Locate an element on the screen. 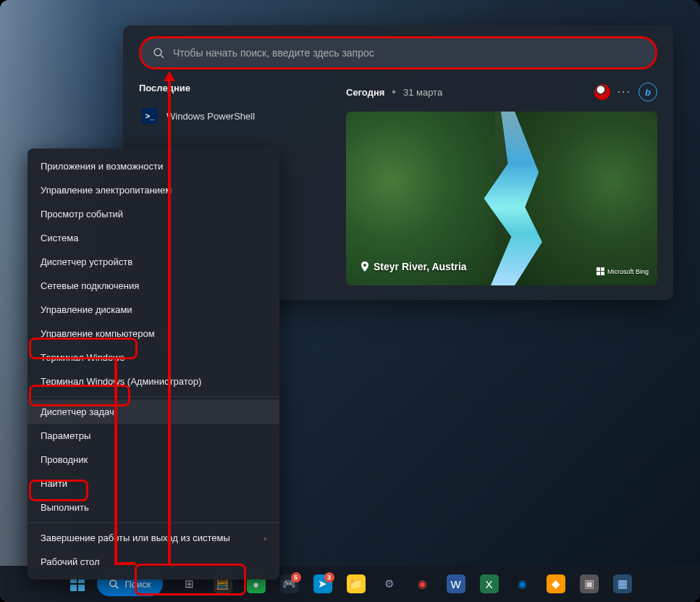  ctx-item-0: Приложения и возможности is located at coordinates (153, 167).